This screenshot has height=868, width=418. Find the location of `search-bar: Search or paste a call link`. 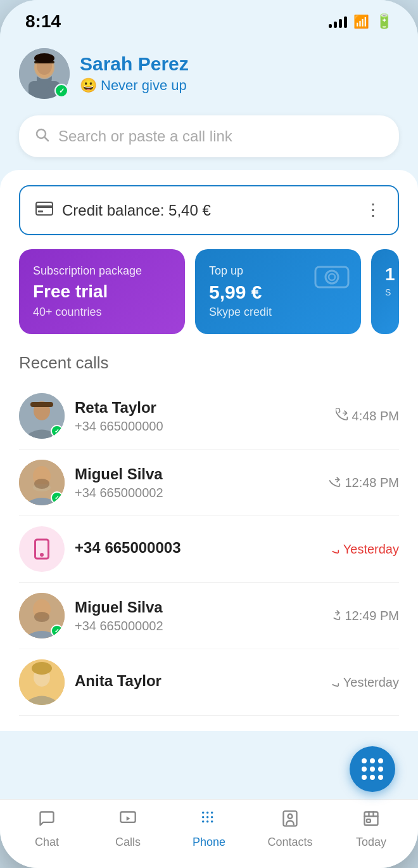

search-bar: Search or paste a call link is located at coordinates (209, 136).